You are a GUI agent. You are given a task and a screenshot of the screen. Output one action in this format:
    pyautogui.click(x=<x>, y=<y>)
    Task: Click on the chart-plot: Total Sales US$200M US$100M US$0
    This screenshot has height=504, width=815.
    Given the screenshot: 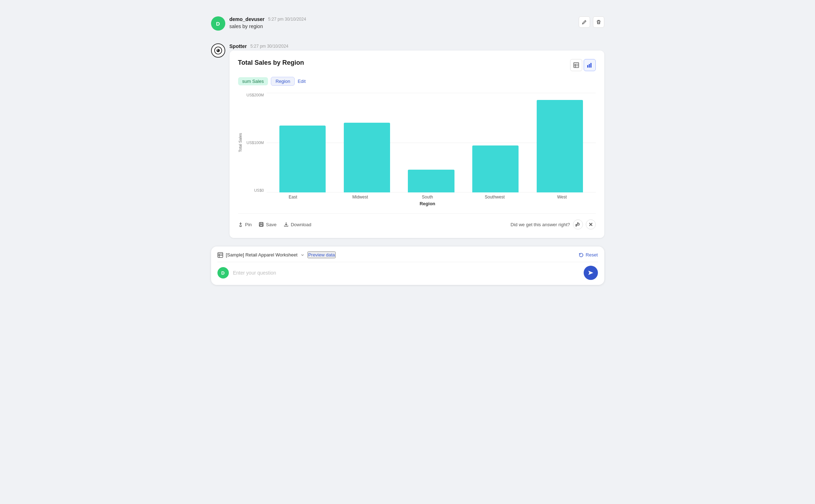 What is the action you would take?
    pyautogui.click(x=417, y=143)
    